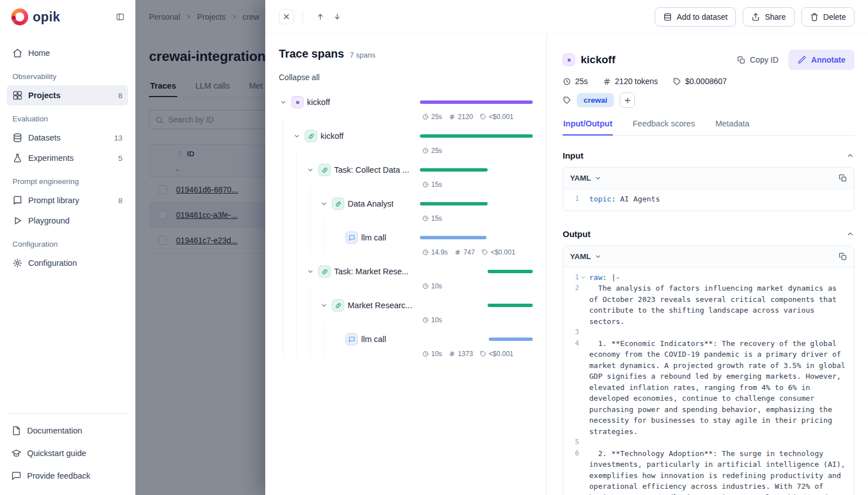 The height and width of the screenshot is (495, 868). Describe the element at coordinates (297, 102) in the screenshot. I see `trace-icon` at that location.